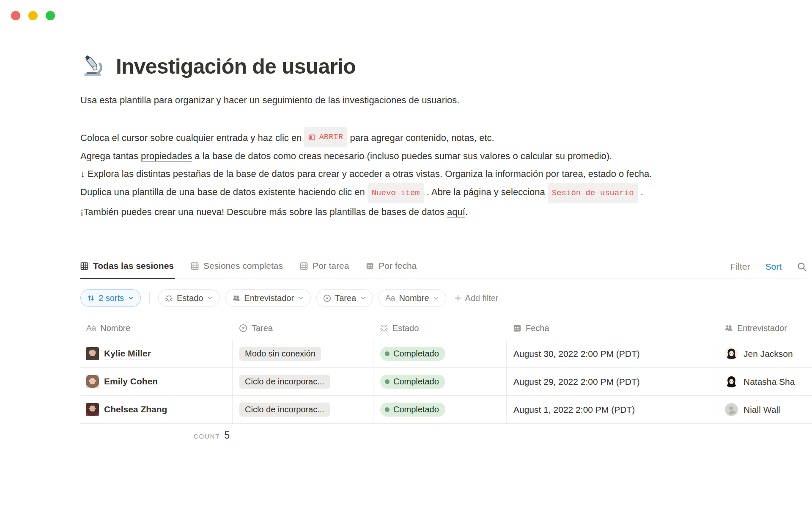 This screenshot has height=508, width=812. What do you see at coordinates (115, 329) in the screenshot?
I see `column-label: Nombre` at bounding box center [115, 329].